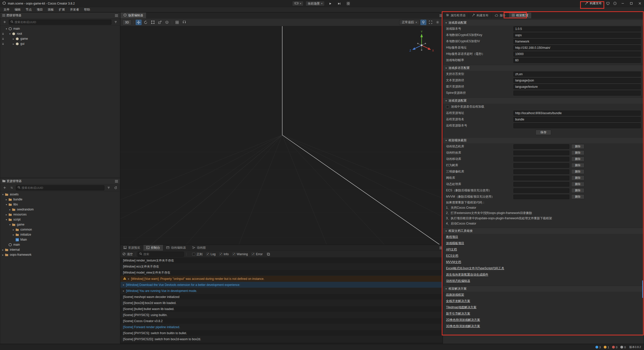 This screenshot has height=350, width=644. I want to click on filter-Log: Log, so click(211, 254).